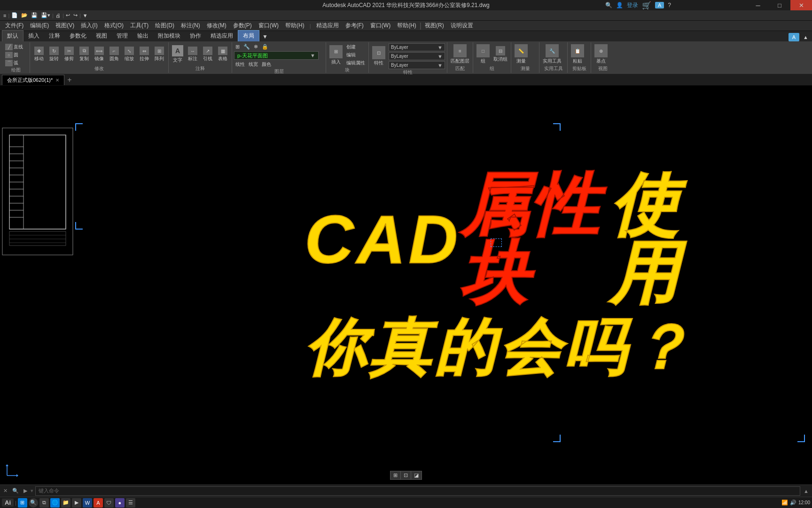 This screenshot has width=812, height=508. Describe the element at coordinates (269, 25) in the screenshot. I see `menu-window: 窗口(W)` at that location.